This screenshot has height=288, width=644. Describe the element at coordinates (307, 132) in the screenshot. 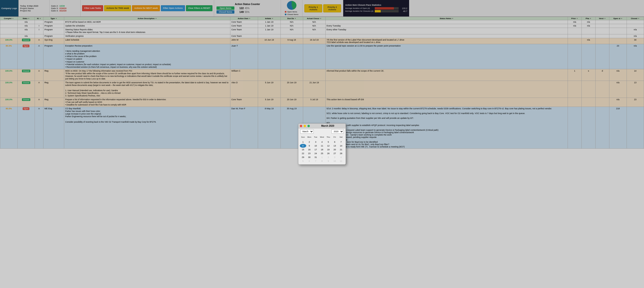

I see `cal-month-select: March` at that location.